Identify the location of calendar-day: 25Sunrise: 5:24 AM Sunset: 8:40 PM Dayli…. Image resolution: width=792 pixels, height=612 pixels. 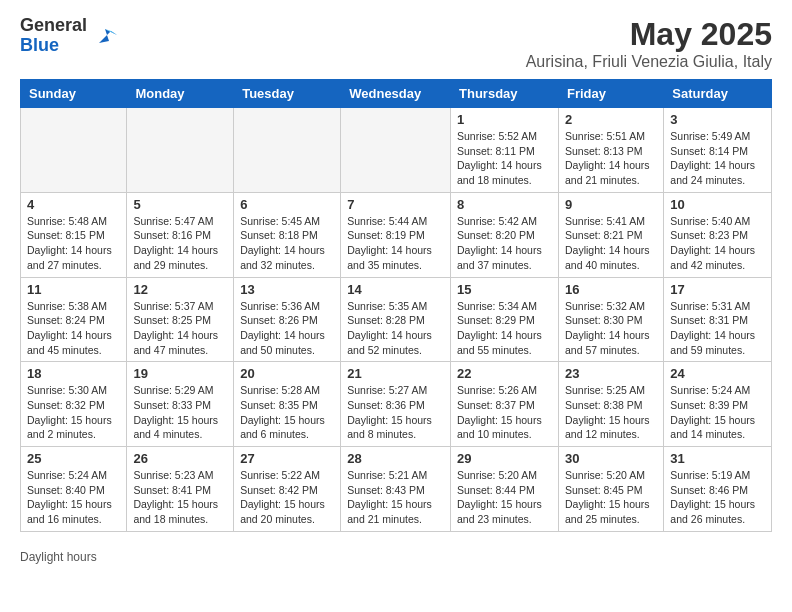
(74, 490).